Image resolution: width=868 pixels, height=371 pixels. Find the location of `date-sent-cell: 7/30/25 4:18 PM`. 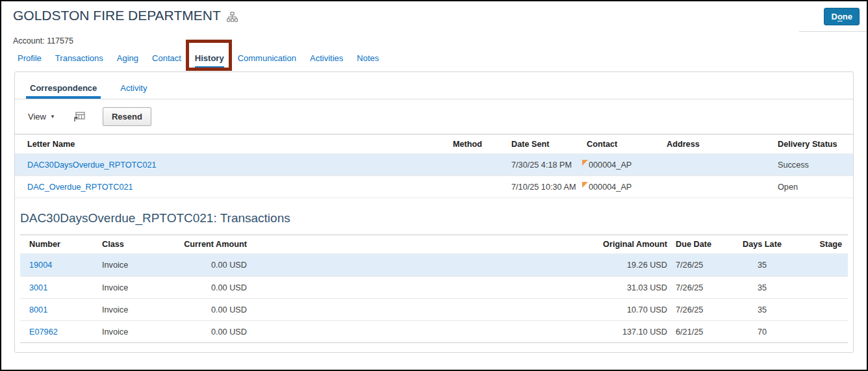

date-sent-cell: 7/30/25 4:18 PM is located at coordinates (549, 165).